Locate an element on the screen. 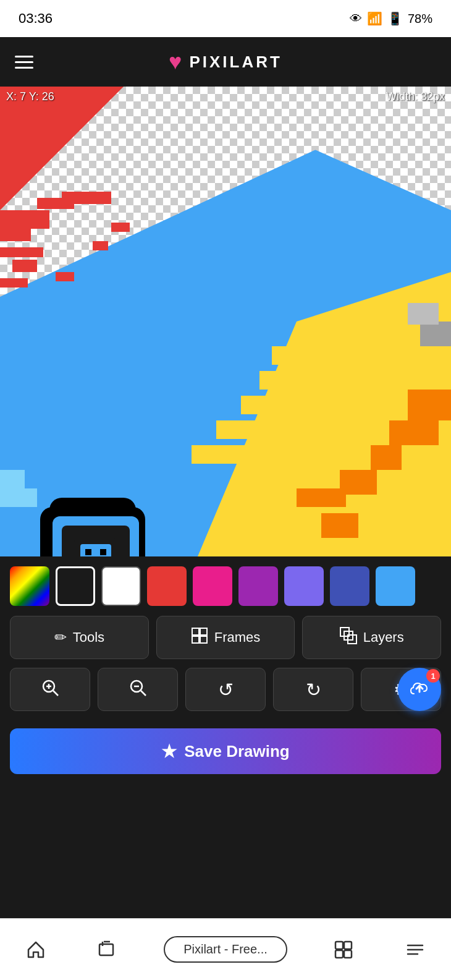 This screenshot has width=451, height=980. color-swatch-light-purple is located at coordinates (304, 586).